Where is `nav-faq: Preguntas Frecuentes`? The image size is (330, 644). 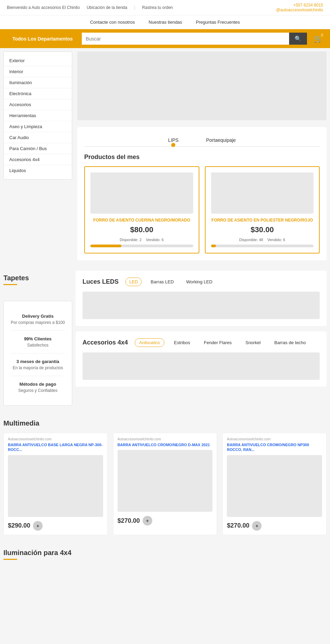
nav-faq: Preguntas Frecuentes is located at coordinates (218, 22).